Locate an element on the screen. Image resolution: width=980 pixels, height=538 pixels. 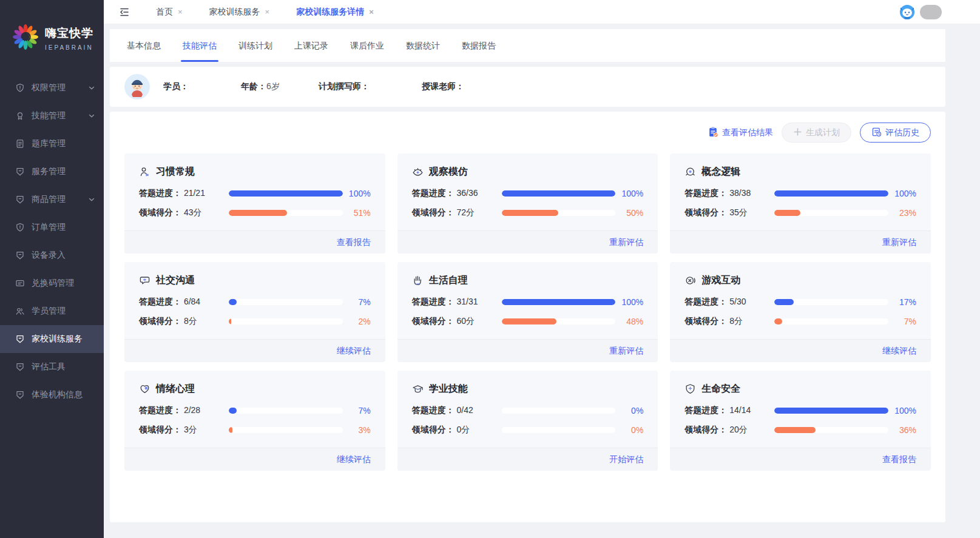
tab-技能评估: 技能评估 is located at coordinates (200, 46).